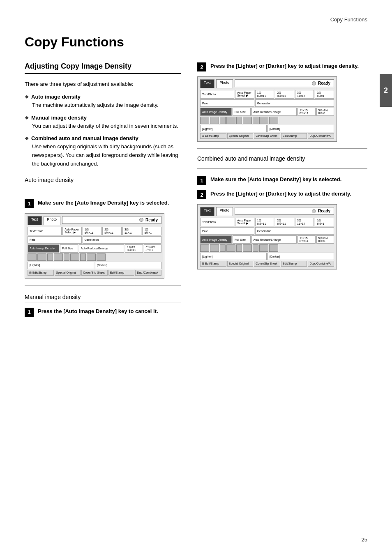 The width and height of the screenshot is (392, 555). What do you see at coordinates (282, 195) in the screenshot?
I see `combined-step2: 2 Press the [Lighter] or [Darker] key to…` at bounding box center [282, 195].